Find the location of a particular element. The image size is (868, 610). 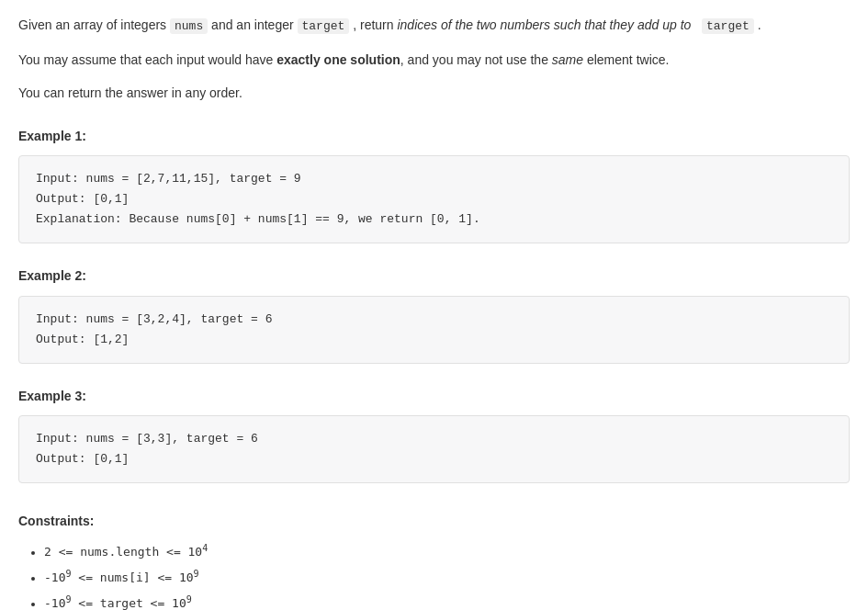

example-1-explanation: Explanation: Because nums[0] + nums[1] =… is located at coordinates (434, 220).